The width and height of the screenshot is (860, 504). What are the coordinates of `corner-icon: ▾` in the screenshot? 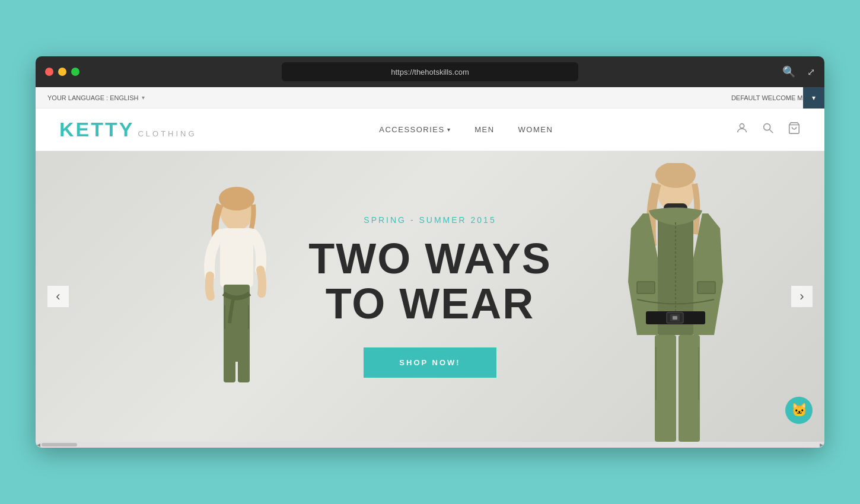 It's located at (814, 98).